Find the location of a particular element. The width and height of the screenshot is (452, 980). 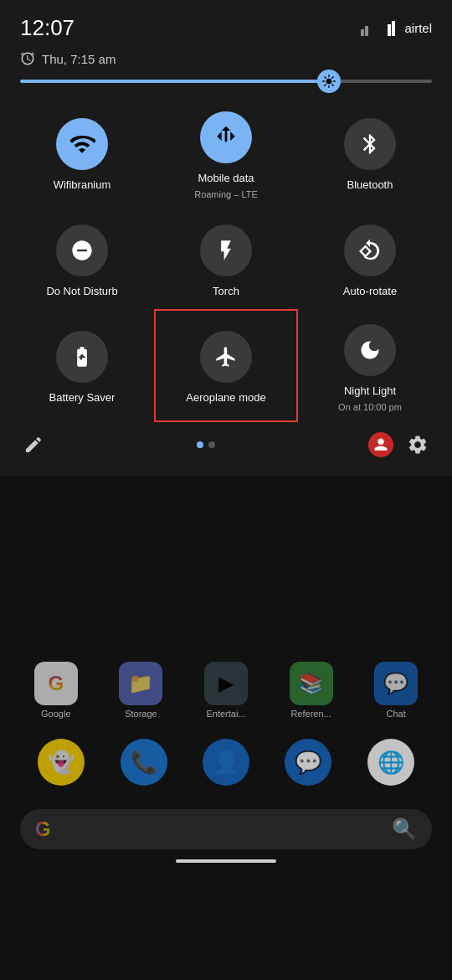

app-row: G Google 📁 Storage ▶ Entertai... 📚 Refer… is located at coordinates (226, 690).